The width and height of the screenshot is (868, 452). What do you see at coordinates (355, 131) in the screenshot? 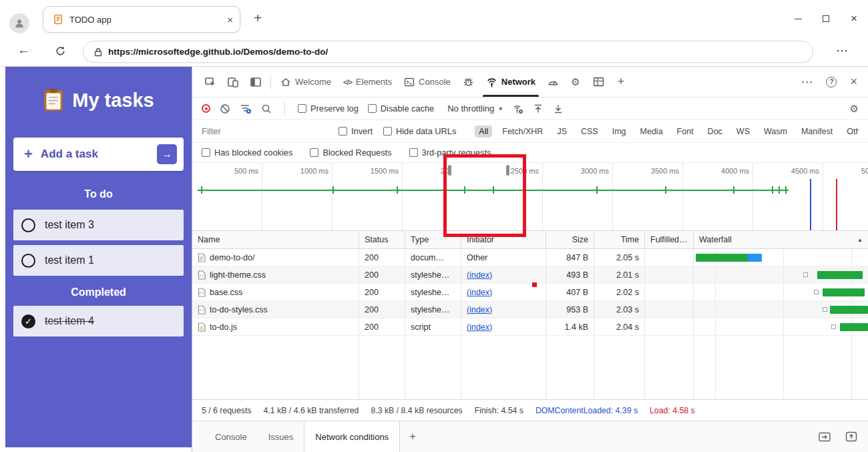
I see `invert-checkbox: Invert` at bounding box center [355, 131].